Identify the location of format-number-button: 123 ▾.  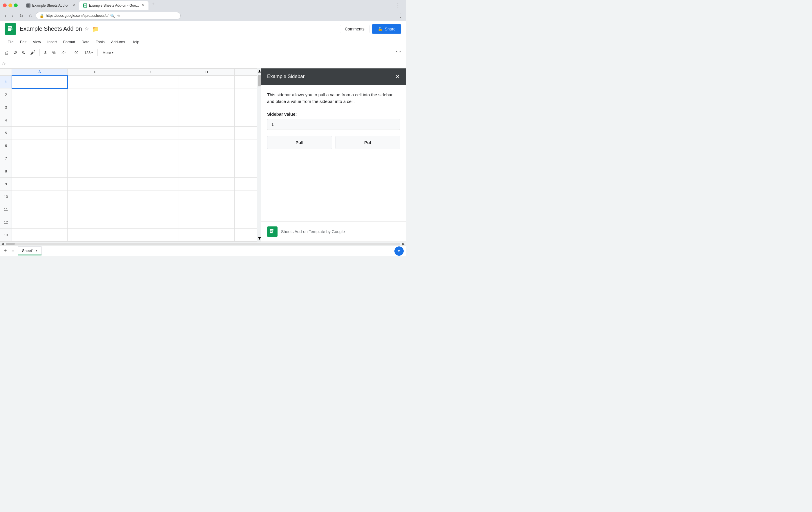
(89, 53).